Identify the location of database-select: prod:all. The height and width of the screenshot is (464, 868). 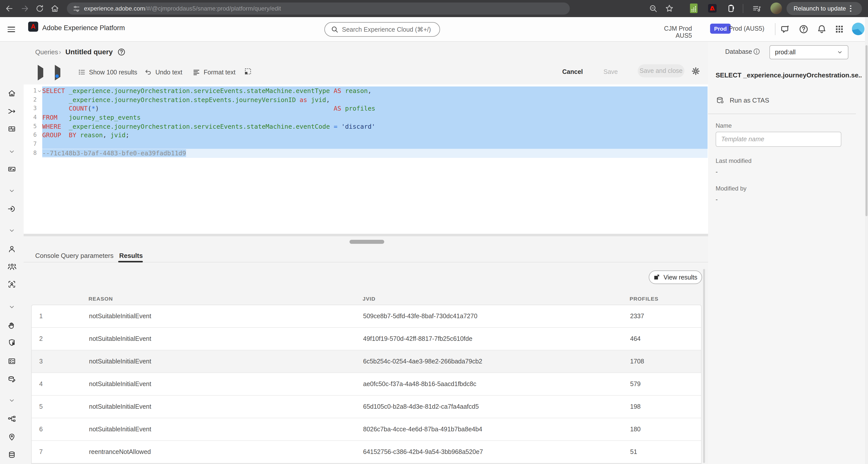
(809, 52).